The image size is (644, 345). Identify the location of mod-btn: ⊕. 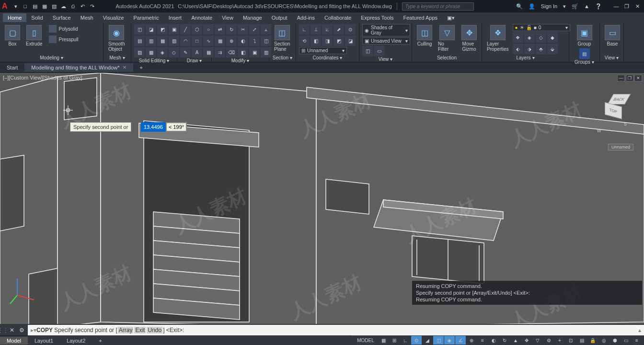
(231, 41).